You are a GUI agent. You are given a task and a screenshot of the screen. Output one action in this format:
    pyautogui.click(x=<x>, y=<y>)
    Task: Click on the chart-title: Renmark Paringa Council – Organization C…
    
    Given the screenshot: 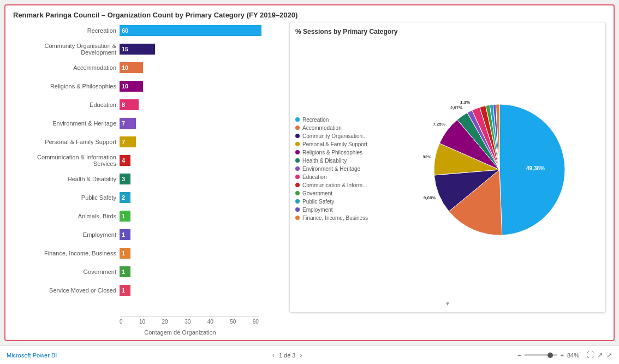 What is the action you would take?
    pyautogui.click(x=310, y=15)
    